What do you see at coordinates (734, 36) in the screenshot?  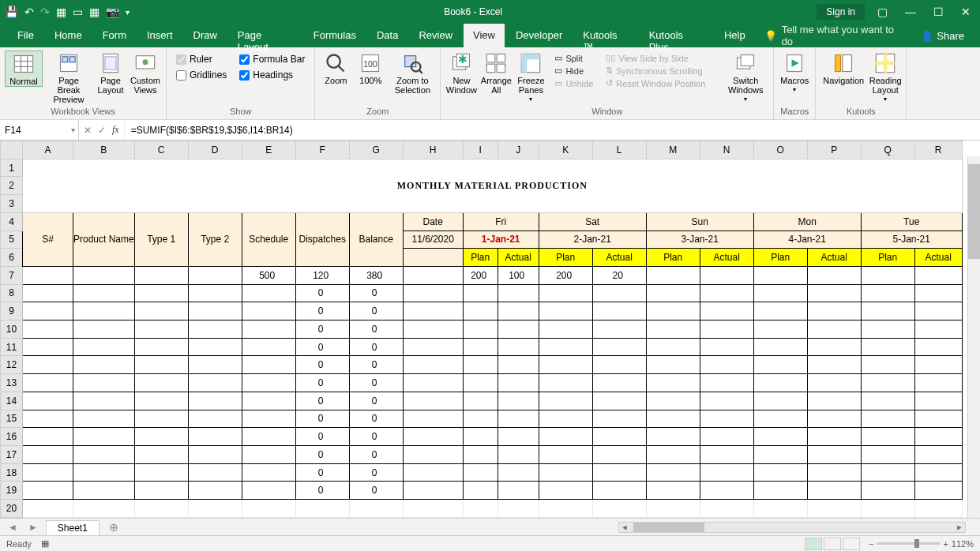 I see `tab-help: Help` at bounding box center [734, 36].